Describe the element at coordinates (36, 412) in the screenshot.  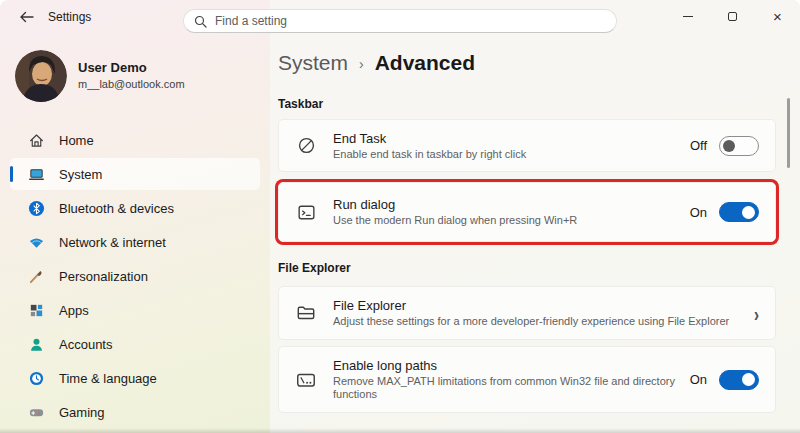
I see `gaming-icon` at that location.